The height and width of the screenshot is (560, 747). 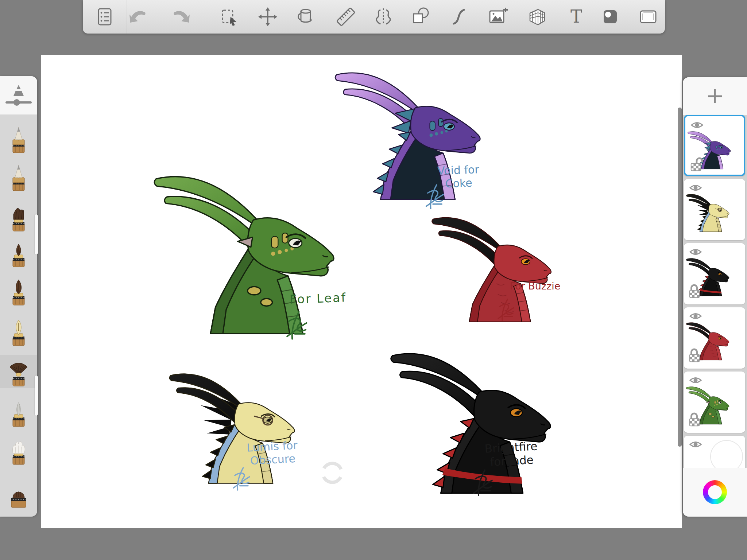 I want to click on round-large-brush-icon, so click(x=19, y=291).